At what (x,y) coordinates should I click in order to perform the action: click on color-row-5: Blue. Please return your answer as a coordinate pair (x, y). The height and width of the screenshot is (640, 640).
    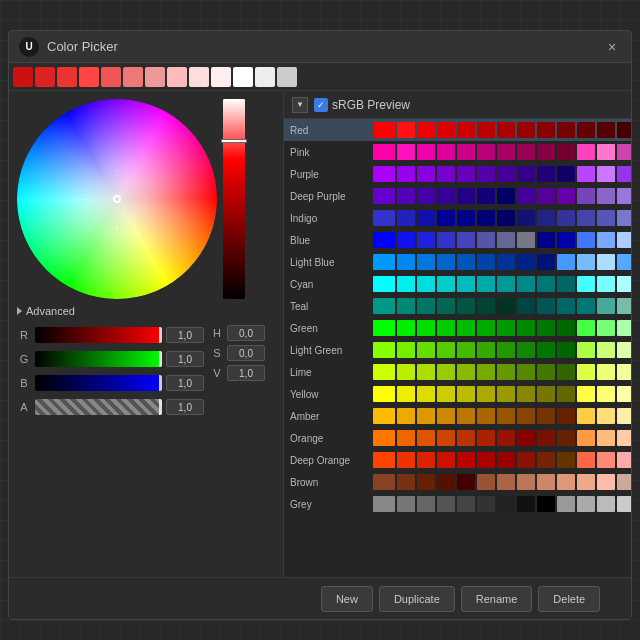
    Looking at the image, I should click on (458, 240).